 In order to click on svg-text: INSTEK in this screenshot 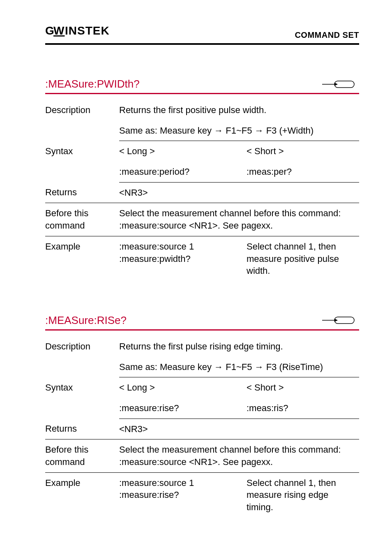, I will do `click(87, 31)`.